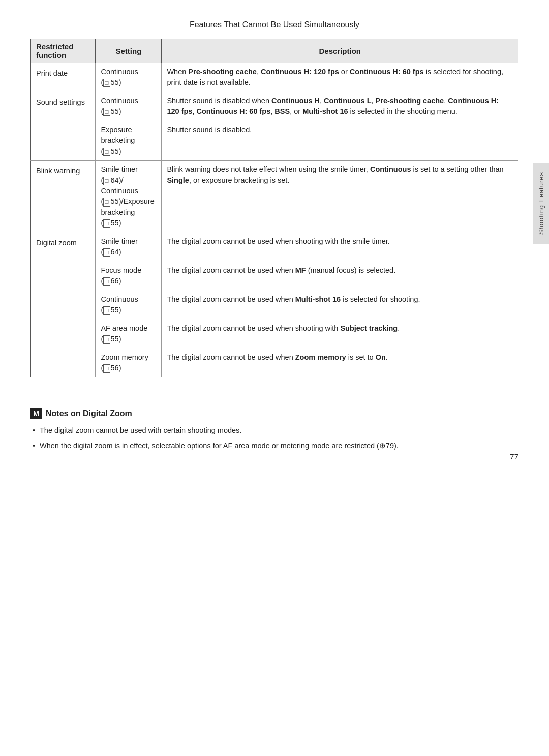 Image resolution: width=549 pixels, height=756 pixels. What do you see at coordinates (340, 51) in the screenshot?
I see `header-description: Description` at bounding box center [340, 51].